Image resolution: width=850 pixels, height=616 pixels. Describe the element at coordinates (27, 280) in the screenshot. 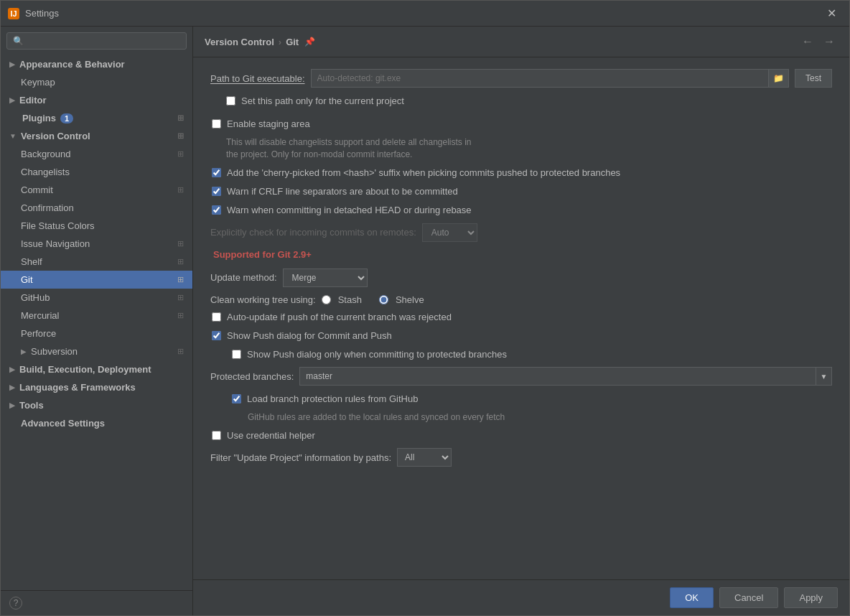

I see `sidebar-item-label: Git` at that location.